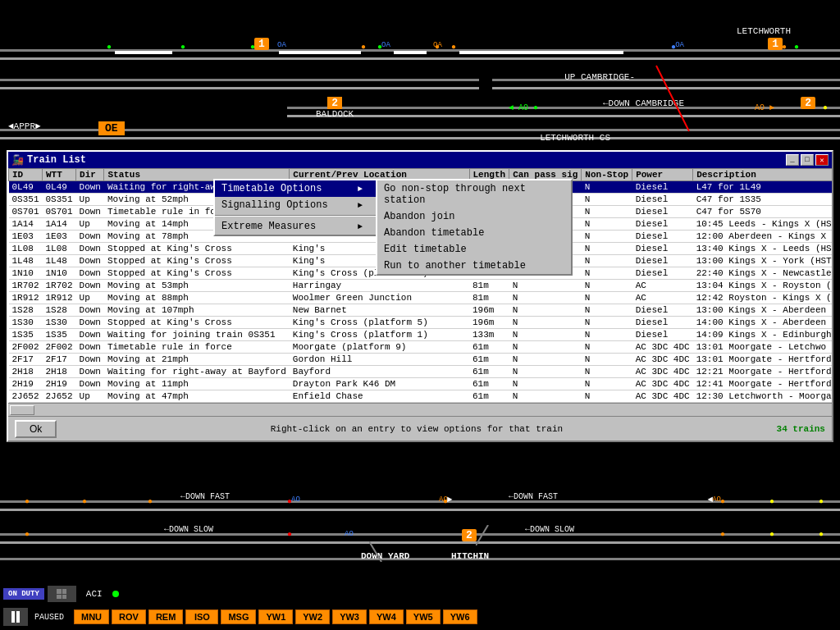 This screenshot has height=630, width=840. I want to click on train-count: 34 trains, so click(801, 429).